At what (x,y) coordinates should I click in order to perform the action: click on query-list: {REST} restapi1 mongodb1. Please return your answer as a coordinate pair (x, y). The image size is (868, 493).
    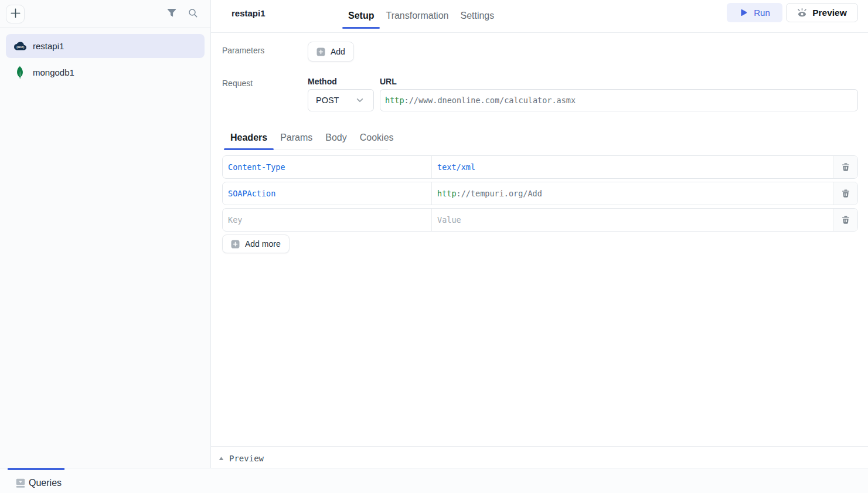
    Looking at the image, I should click on (105, 60).